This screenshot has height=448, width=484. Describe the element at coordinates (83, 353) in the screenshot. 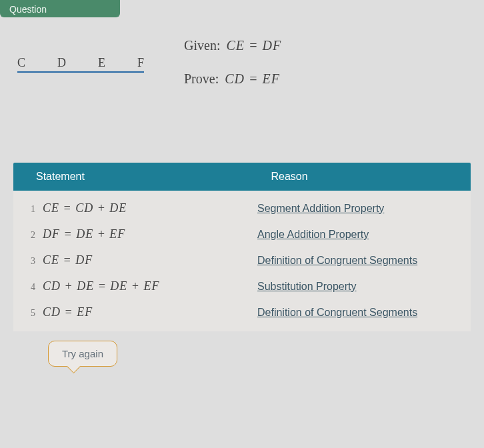

I see `try-again-button: Try again` at that location.